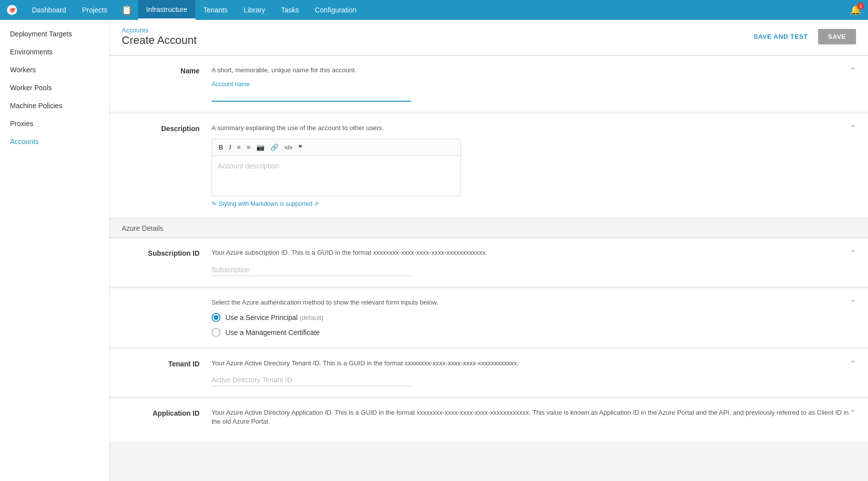  Describe the element at coordinates (534, 128) in the screenshot. I see `description-desc: A summary explaining the use of the acco…` at that location.